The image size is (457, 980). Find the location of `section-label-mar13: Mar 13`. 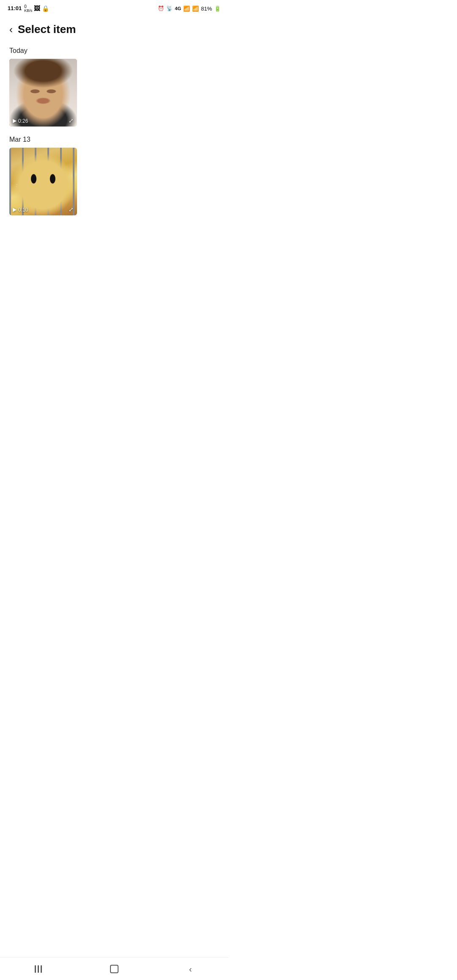

section-label-mar13: Mar 13 is located at coordinates (114, 139).